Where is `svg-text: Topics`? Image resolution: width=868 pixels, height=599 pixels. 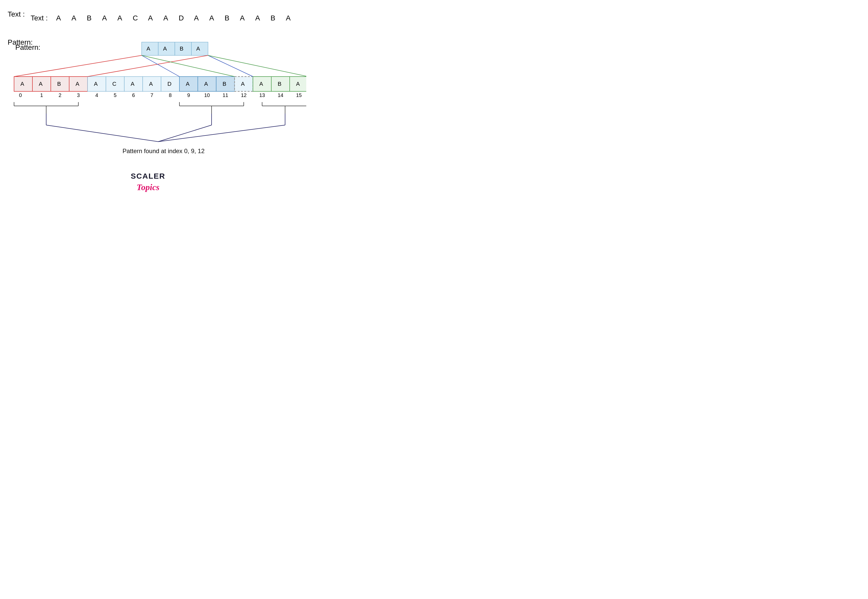 svg-text: Topics is located at coordinates (148, 187).